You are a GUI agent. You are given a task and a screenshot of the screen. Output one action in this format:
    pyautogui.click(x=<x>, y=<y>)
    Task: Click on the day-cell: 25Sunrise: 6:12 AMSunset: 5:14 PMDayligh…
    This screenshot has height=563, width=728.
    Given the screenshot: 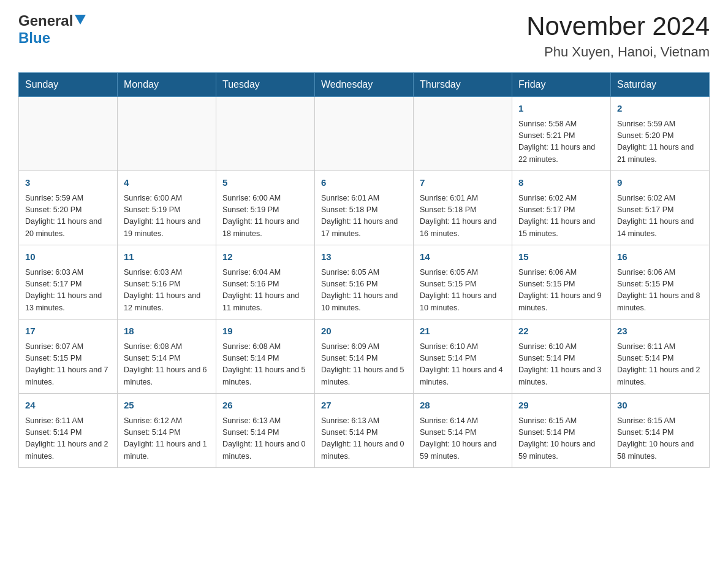 What is the action you would take?
    pyautogui.click(x=167, y=431)
    